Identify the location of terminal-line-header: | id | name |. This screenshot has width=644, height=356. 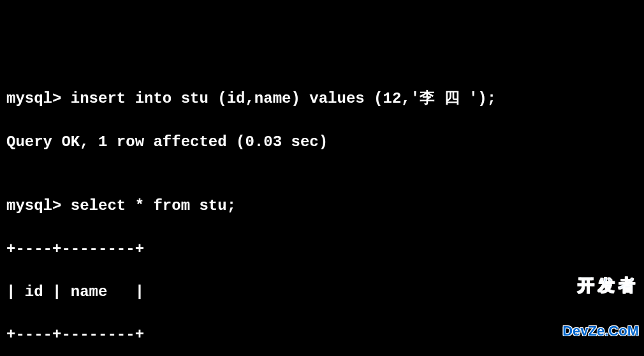
(322, 292).